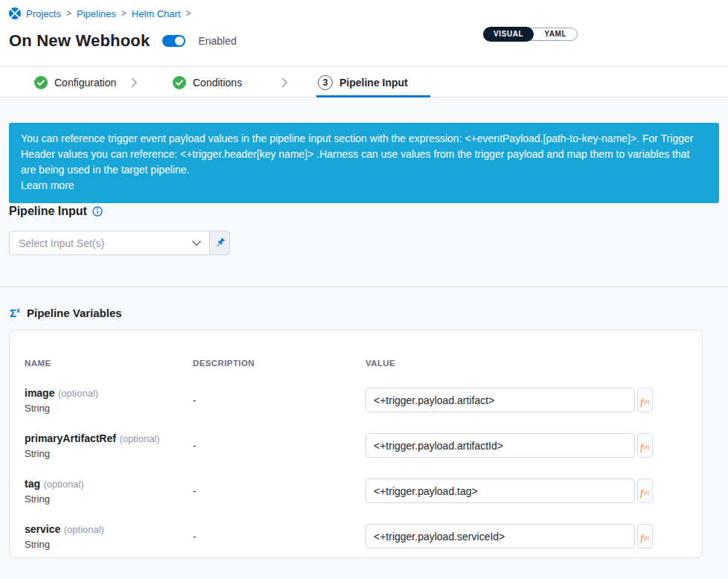 This screenshot has width=728, height=579. Describe the element at coordinates (48, 211) in the screenshot. I see `pipeline-input-heading-label: Pipeline Input` at that location.